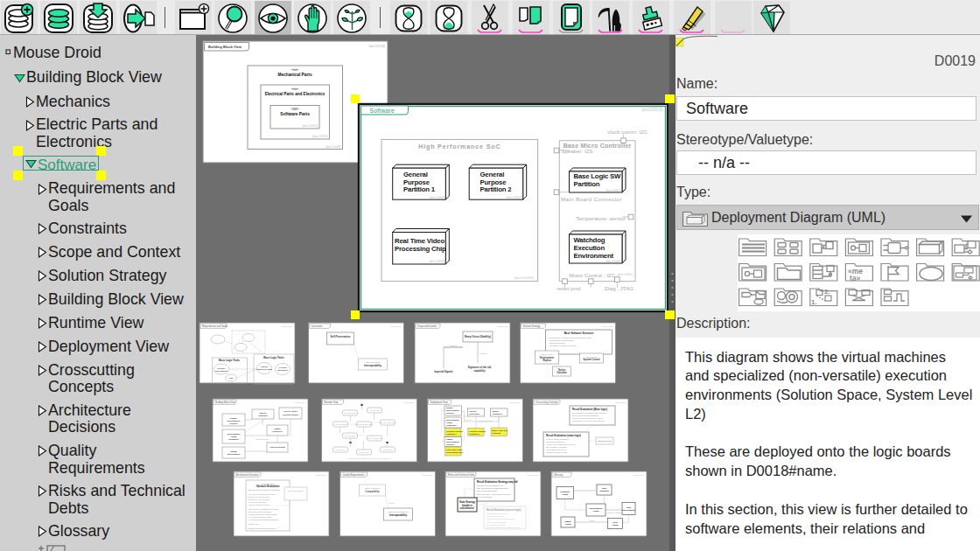 This screenshot has width=980, height=551. Describe the element at coordinates (234, 439) in the screenshot. I see `svg-text: Composer` at that location.